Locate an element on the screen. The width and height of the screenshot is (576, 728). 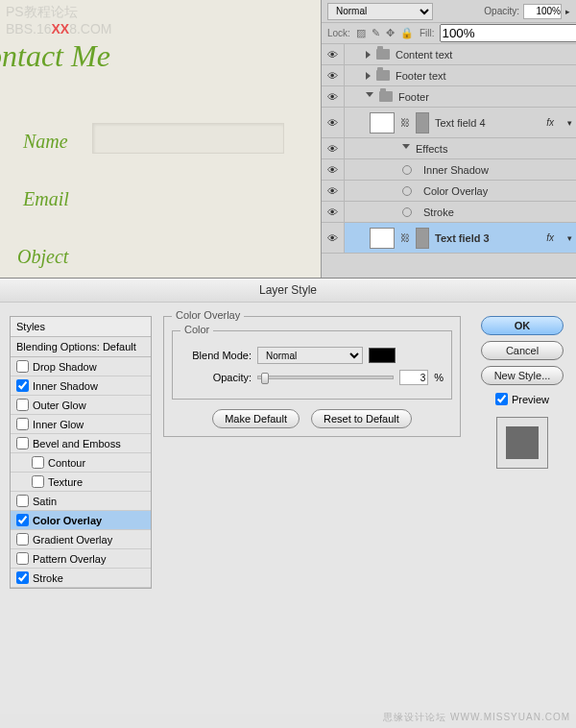
layer-group-row: 👁 Content text is located at coordinates (449, 55).